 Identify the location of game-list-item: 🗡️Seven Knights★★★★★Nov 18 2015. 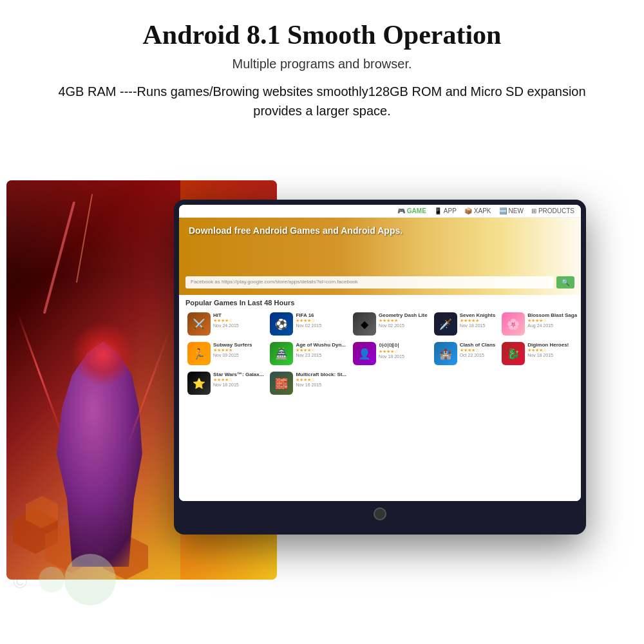
(465, 324).